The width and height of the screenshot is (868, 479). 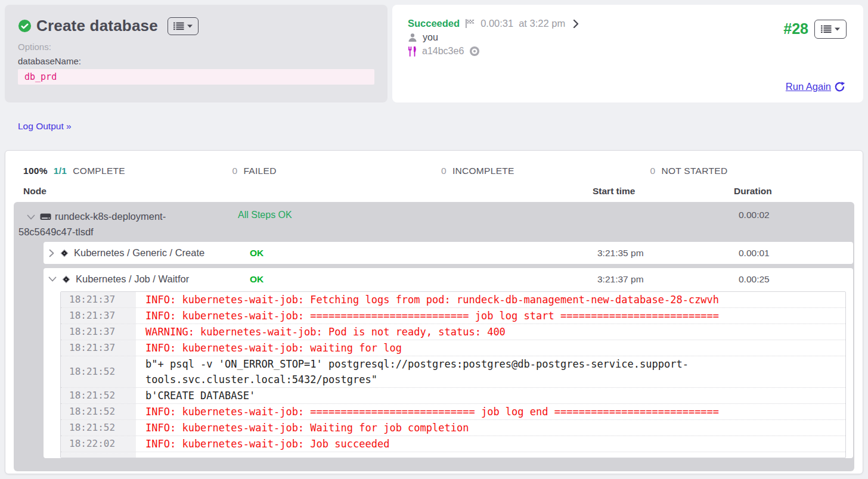 What do you see at coordinates (260, 171) in the screenshot?
I see `failed-label: FAILED` at bounding box center [260, 171].